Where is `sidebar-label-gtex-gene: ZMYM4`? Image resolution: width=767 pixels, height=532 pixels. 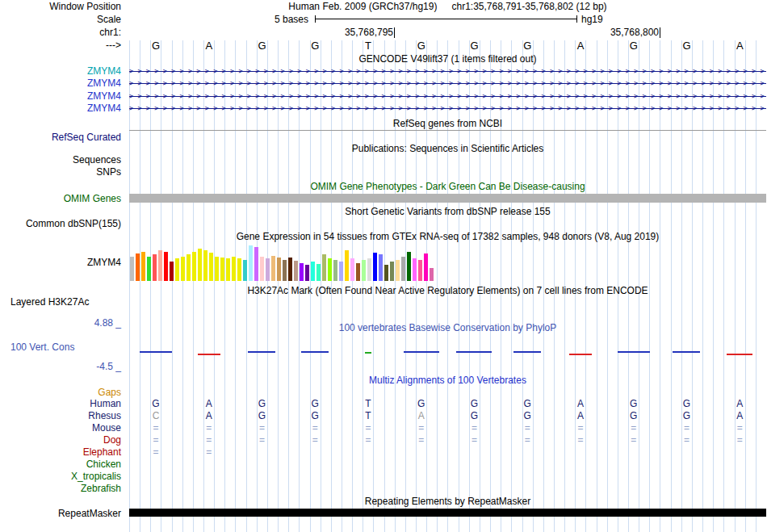
sidebar-label-gtex-gene: ZMYM4 is located at coordinates (61, 262).